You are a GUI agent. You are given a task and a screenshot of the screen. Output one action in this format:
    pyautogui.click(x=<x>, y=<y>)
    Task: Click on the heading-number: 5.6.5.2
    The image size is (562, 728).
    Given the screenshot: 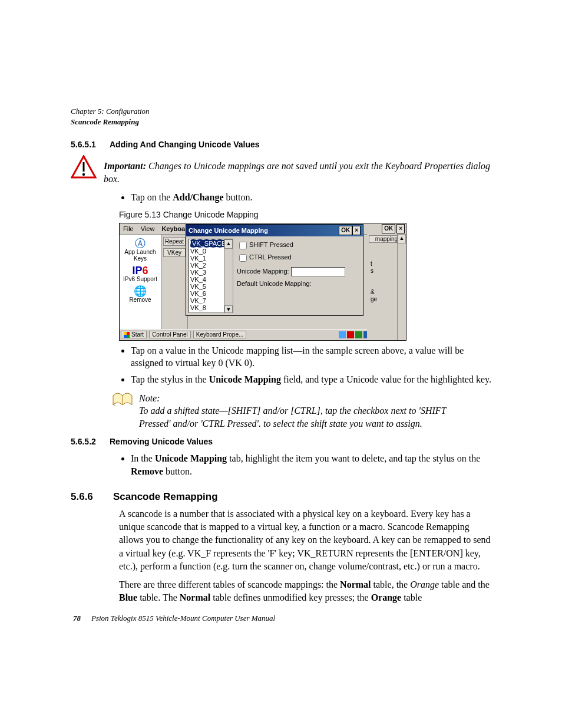 What is the action you would take?
    pyautogui.click(x=90, y=442)
    